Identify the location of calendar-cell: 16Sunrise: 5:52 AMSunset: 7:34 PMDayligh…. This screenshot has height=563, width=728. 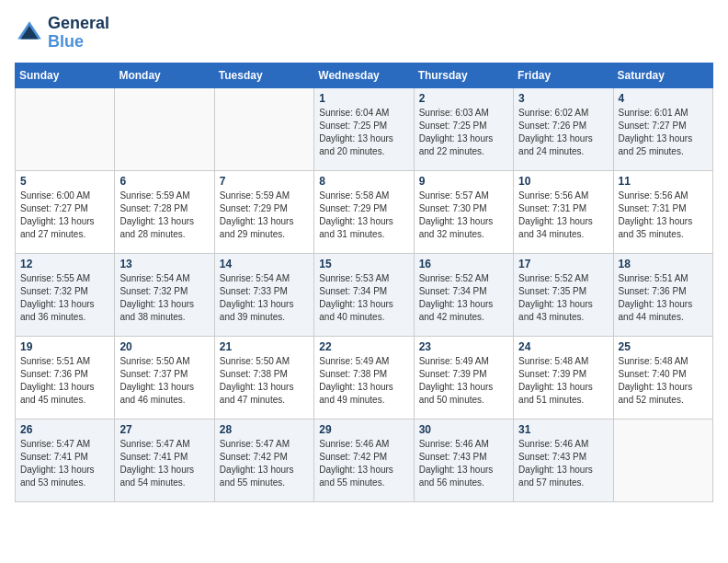
(463, 294).